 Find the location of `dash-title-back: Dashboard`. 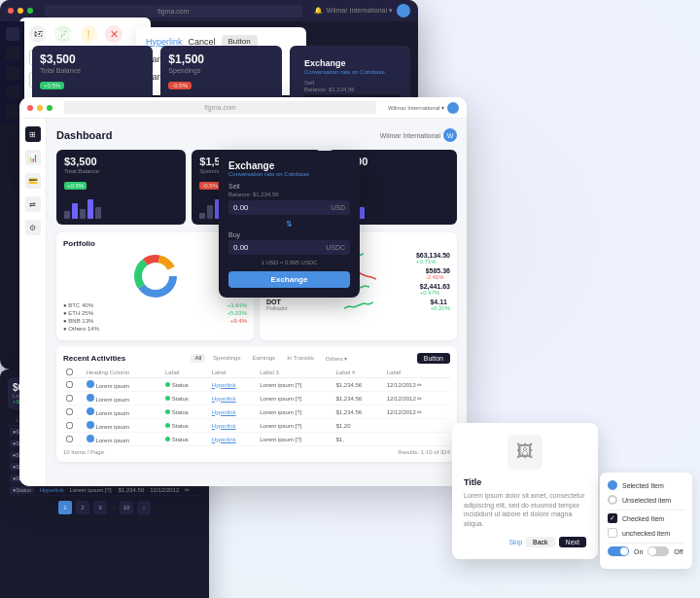

dash-title-back: Dashboard is located at coordinates (222, 35).